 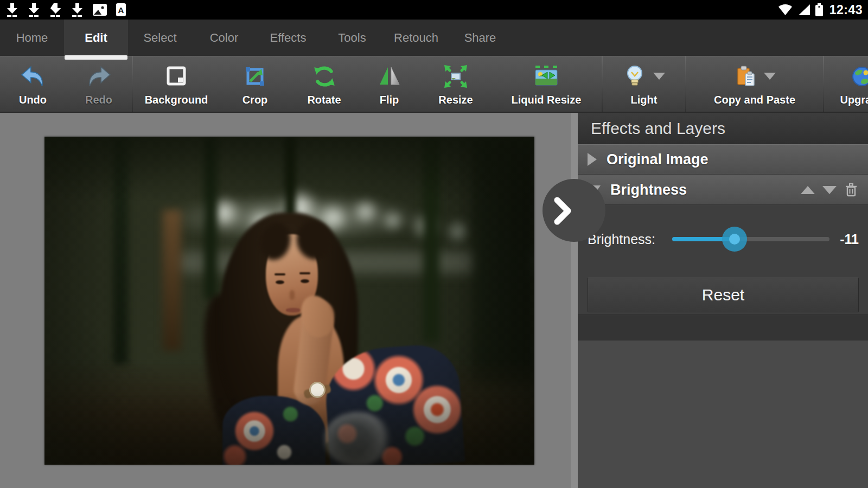 I want to click on crop-icon, so click(x=255, y=76).